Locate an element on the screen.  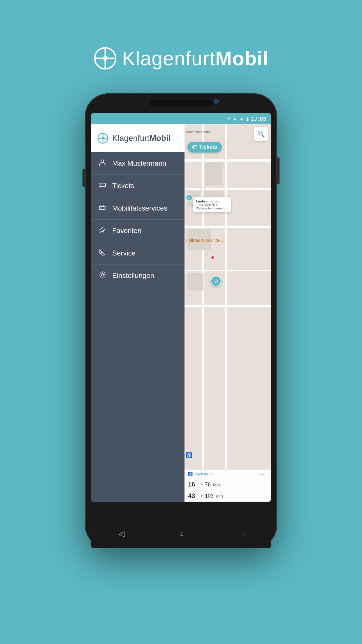
person-icon is located at coordinates (102, 163).